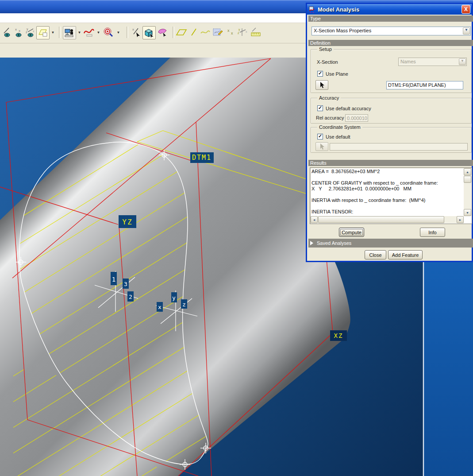 Image resolution: width=473 pixels, height=476 pixels. Describe the element at coordinates (448, 369) in the screenshot. I see `background-window-panel` at that location.